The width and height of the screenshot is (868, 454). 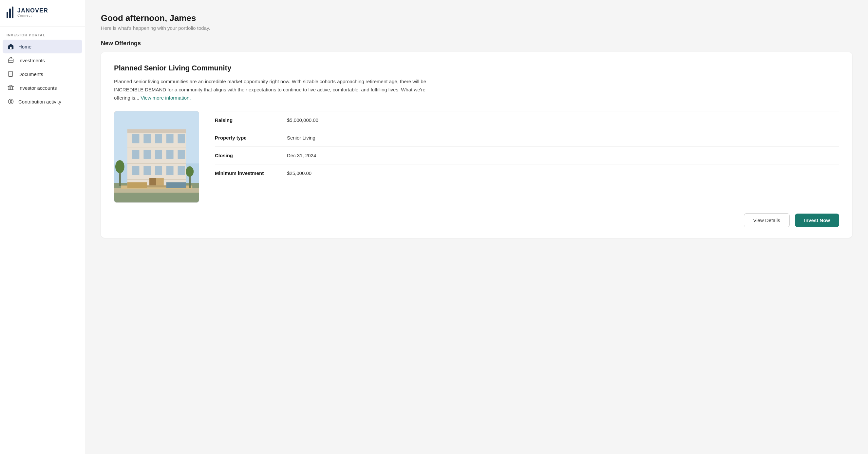 What do you see at coordinates (42, 13) in the screenshot?
I see `logo-area: JANOVER Connect` at bounding box center [42, 13].